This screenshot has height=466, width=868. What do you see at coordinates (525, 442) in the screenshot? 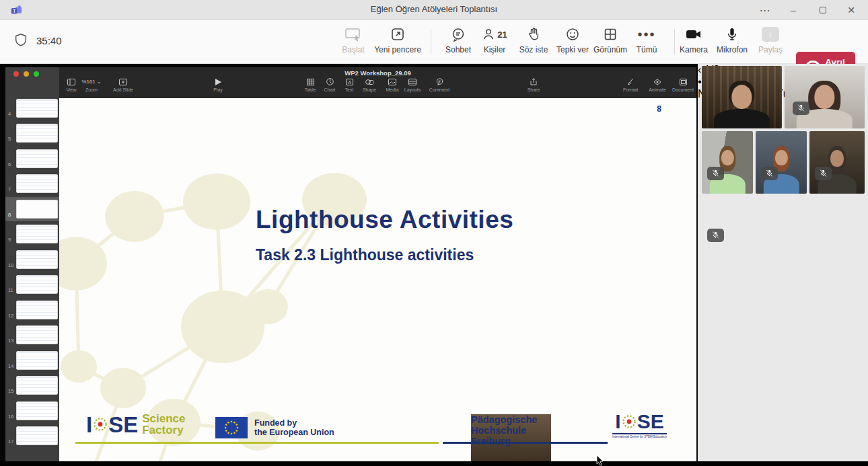
I see `footer-navy-line` at bounding box center [525, 442].